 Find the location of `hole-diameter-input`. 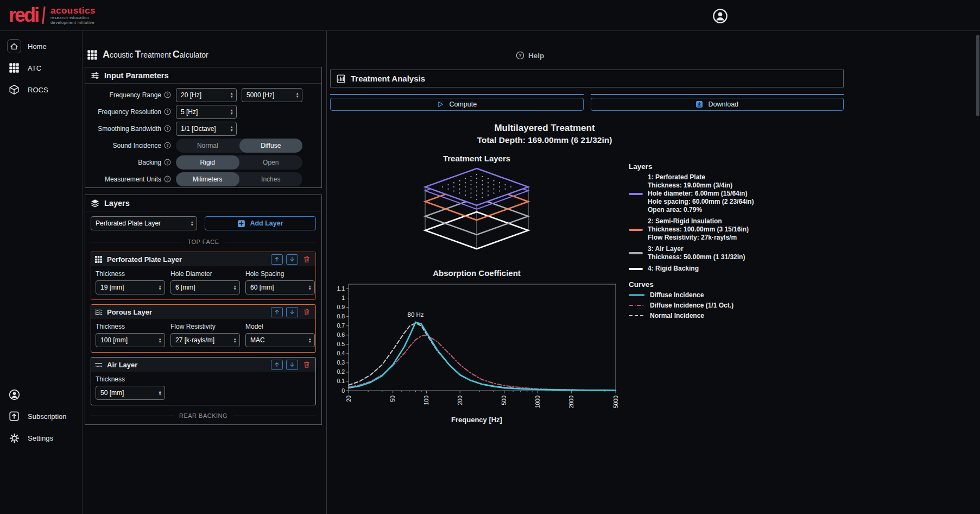

hole-diameter-input is located at coordinates (205, 287).